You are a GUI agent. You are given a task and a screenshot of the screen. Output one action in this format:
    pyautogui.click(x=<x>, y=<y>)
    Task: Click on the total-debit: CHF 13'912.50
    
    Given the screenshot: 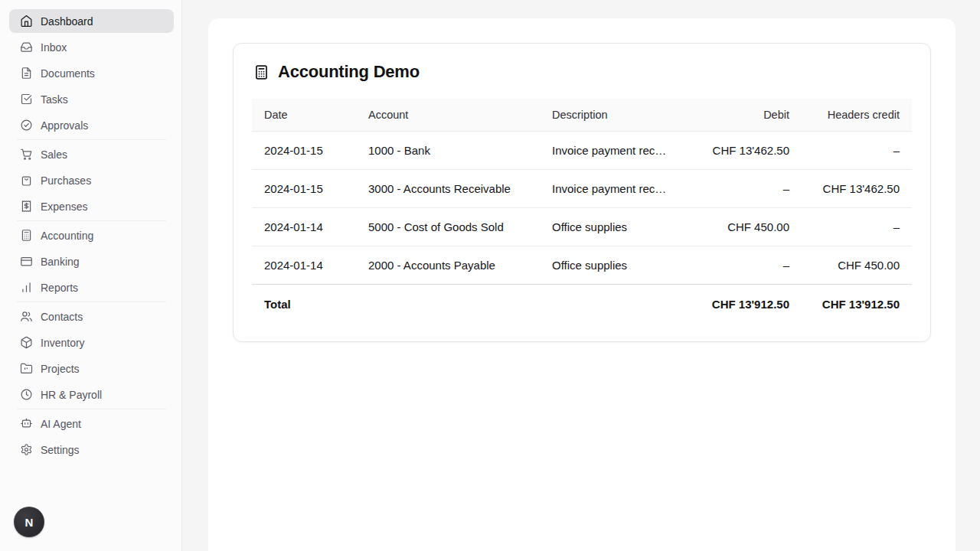 What is the action you would take?
    pyautogui.click(x=741, y=305)
    